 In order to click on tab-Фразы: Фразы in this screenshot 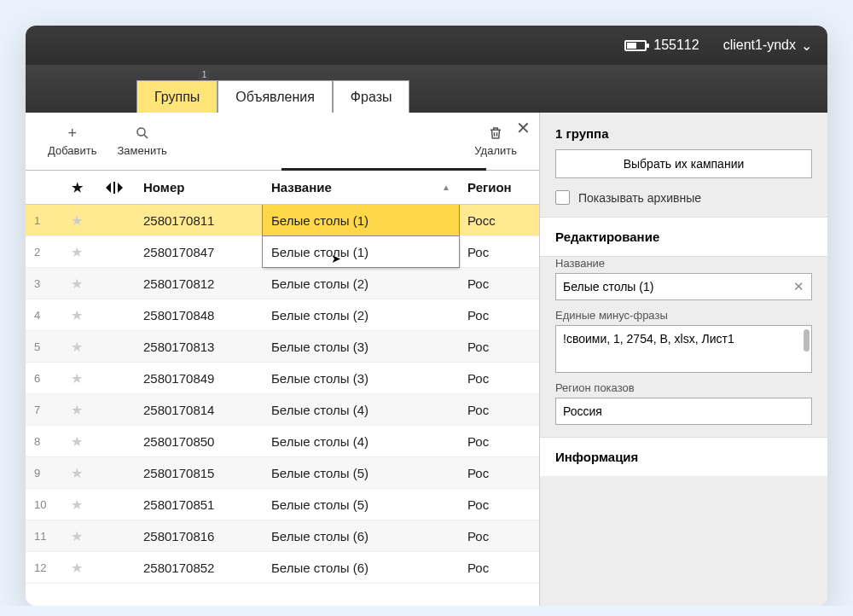, I will do `click(372, 96)`.